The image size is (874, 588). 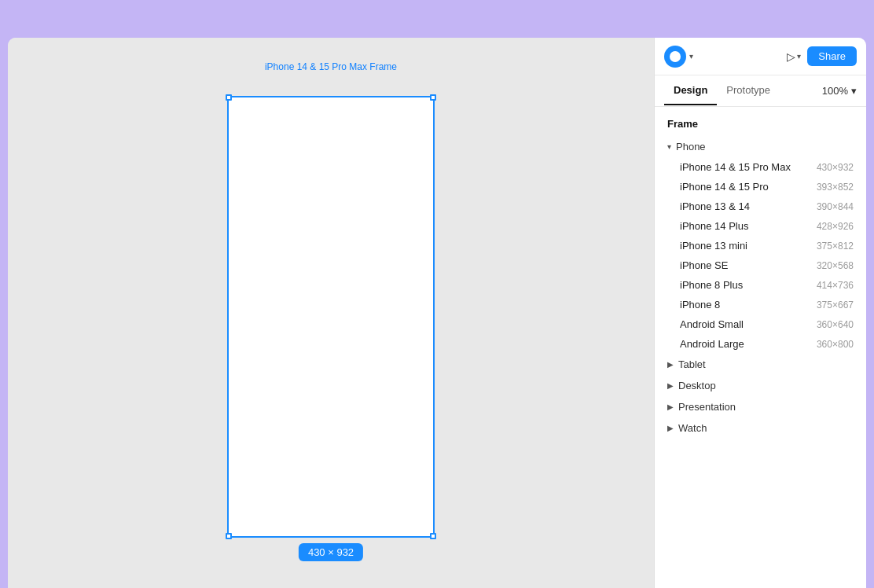 I want to click on frame-item-name: iPhone SE, so click(x=704, y=266).